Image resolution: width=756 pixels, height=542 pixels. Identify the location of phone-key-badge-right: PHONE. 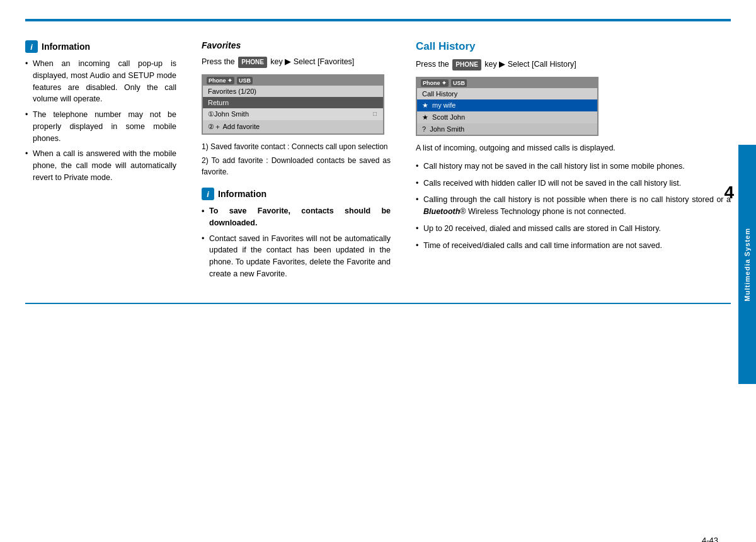
(467, 65).